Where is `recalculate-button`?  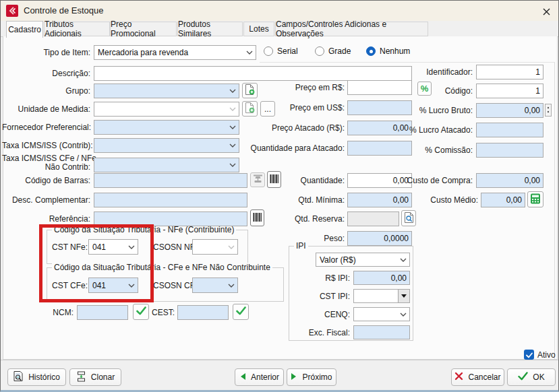 recalculate-button is located at coordinates (535, 199).